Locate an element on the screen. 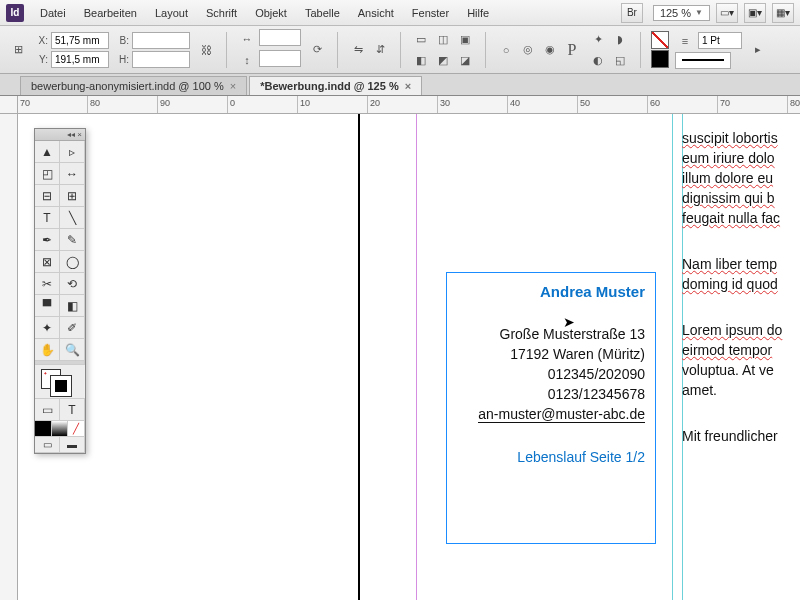 The height and width of the screenshot is (600, 800). line-tool: ╲ is located at coordinates (72, 218).